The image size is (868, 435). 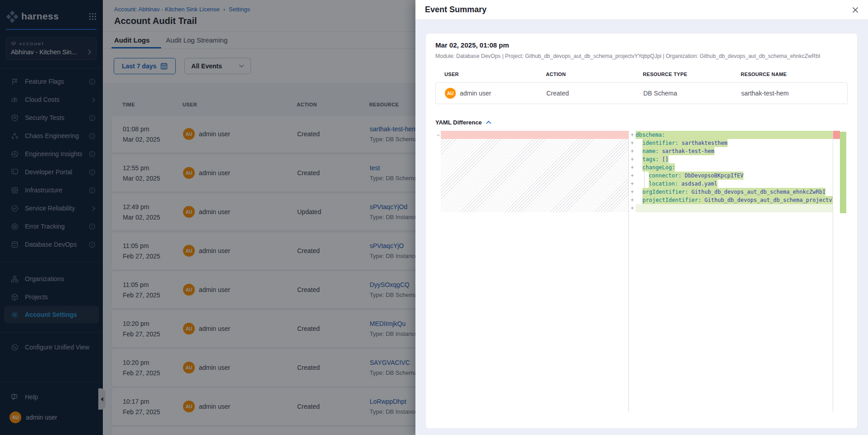 What do you see at coordinates (641, 93) in the screenshot?
I see `event-table-row: AU admin user Created DB Schema sarthak-…` at bounding box center [641, 93].